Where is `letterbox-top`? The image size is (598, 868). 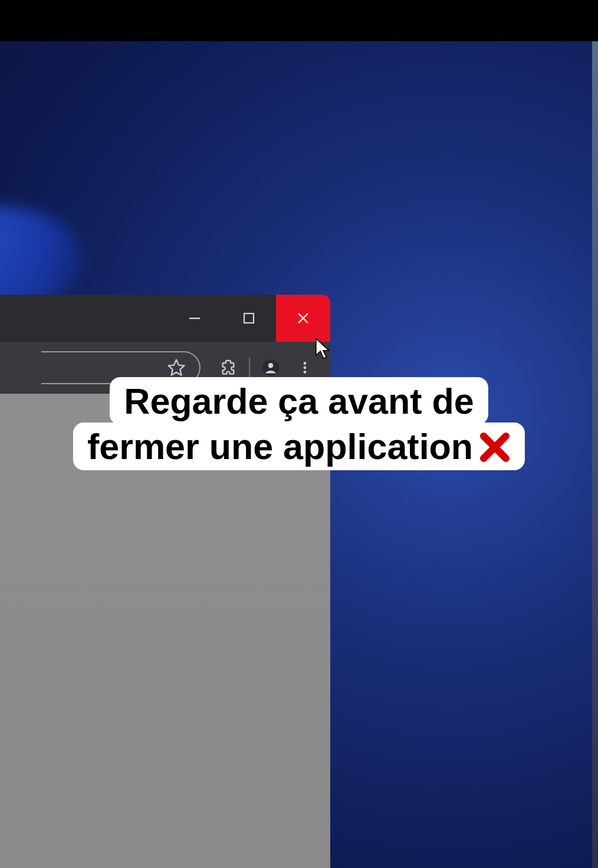 letterbox-top is located at coordinates (299, 21).